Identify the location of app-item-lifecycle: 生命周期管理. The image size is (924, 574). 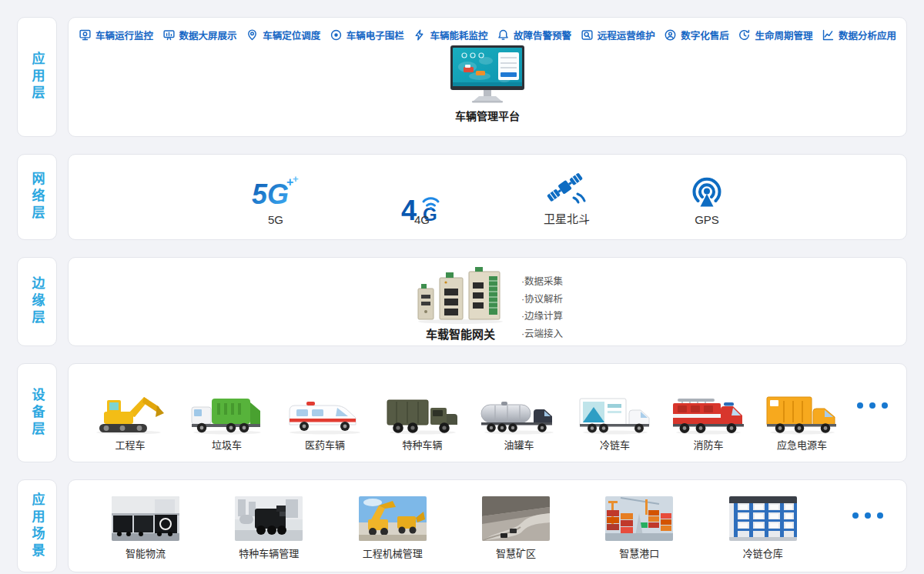
(775, 35).